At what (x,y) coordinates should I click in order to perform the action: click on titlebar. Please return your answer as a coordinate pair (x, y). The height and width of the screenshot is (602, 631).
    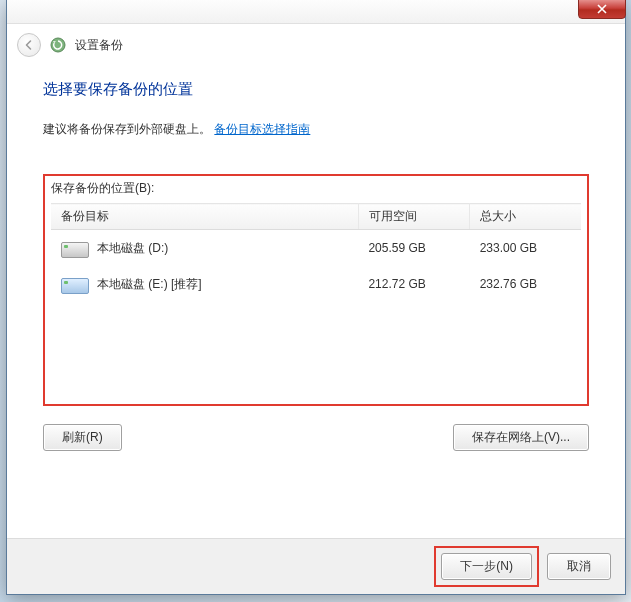
    Looking at the image, I should click on (316, 12).